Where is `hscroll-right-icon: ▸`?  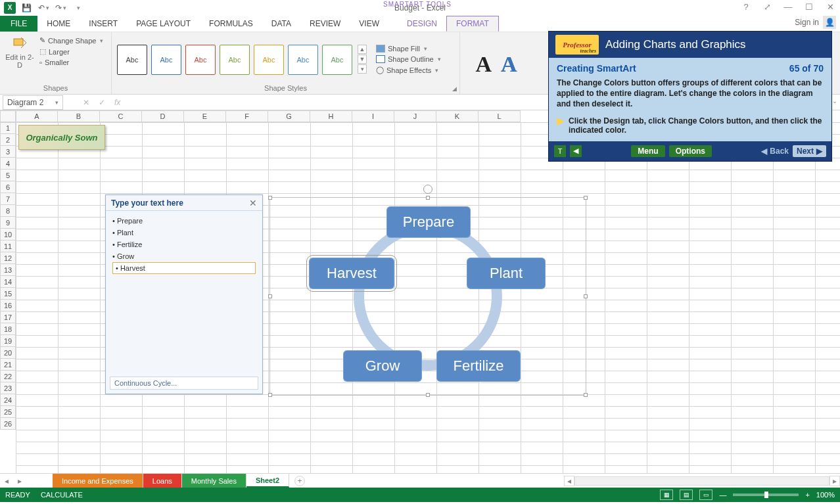 hscroll-right-icon: ▸ is located at coordinates (835, 481).